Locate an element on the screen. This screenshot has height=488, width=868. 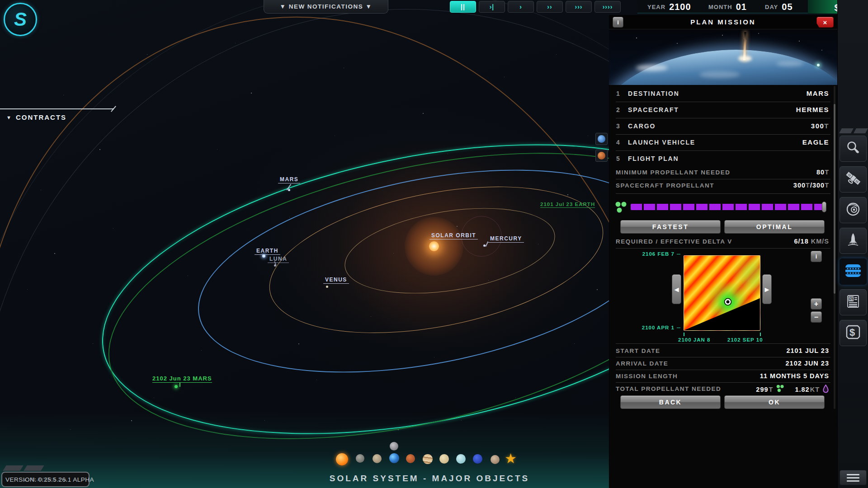
sun is located at coordinates (434, 246).